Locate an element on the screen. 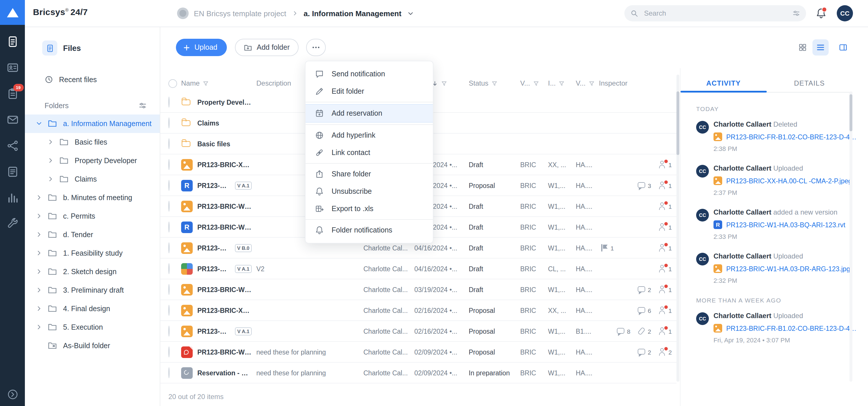  chevron-down-icon is located at coordinates (410, 13).